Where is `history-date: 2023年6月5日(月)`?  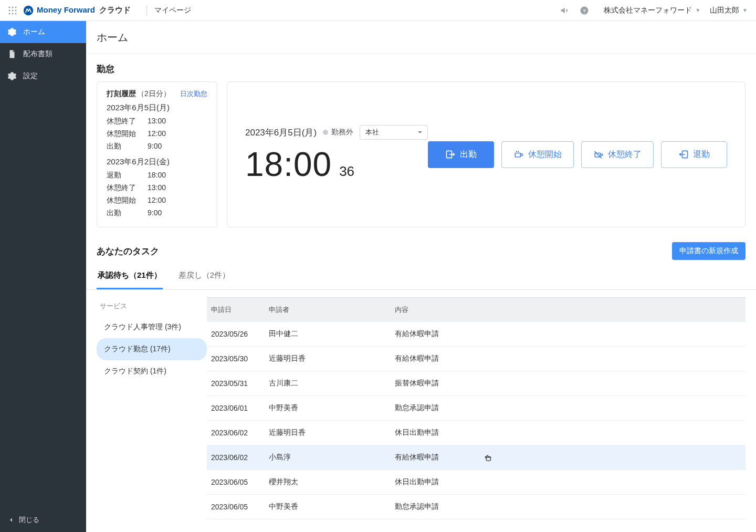 history-date: 2023年6月5日(月) is located at coordinates (157, 108).